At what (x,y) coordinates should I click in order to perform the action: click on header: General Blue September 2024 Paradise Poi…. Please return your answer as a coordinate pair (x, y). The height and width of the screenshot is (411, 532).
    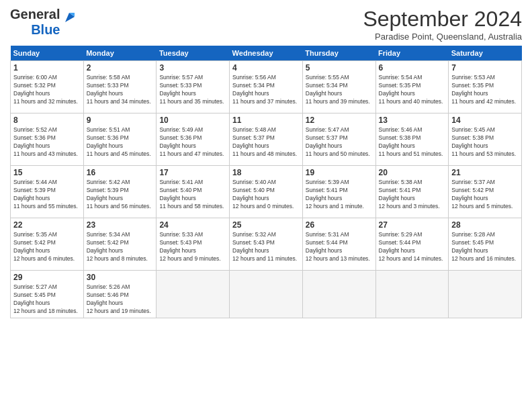
    Looking at the image, I should click on (266, 24).